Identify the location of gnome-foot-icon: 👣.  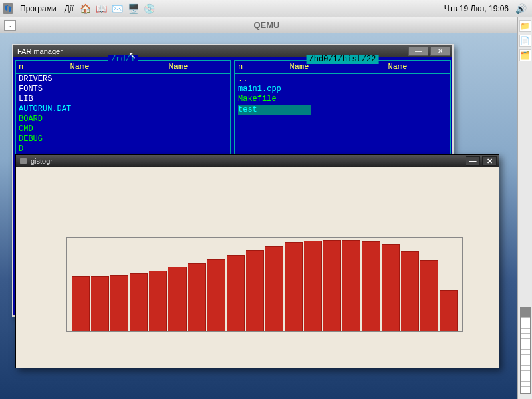
(8, 9).